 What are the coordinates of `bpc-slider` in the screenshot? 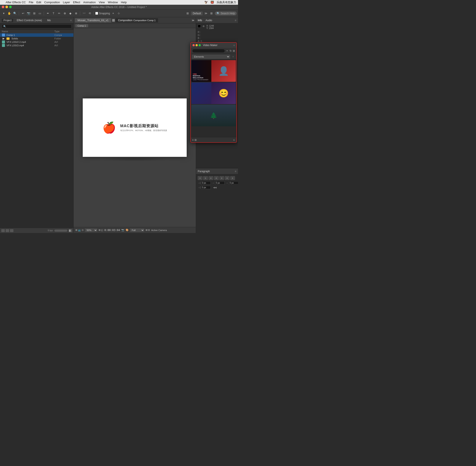 It's located at (61, 231).